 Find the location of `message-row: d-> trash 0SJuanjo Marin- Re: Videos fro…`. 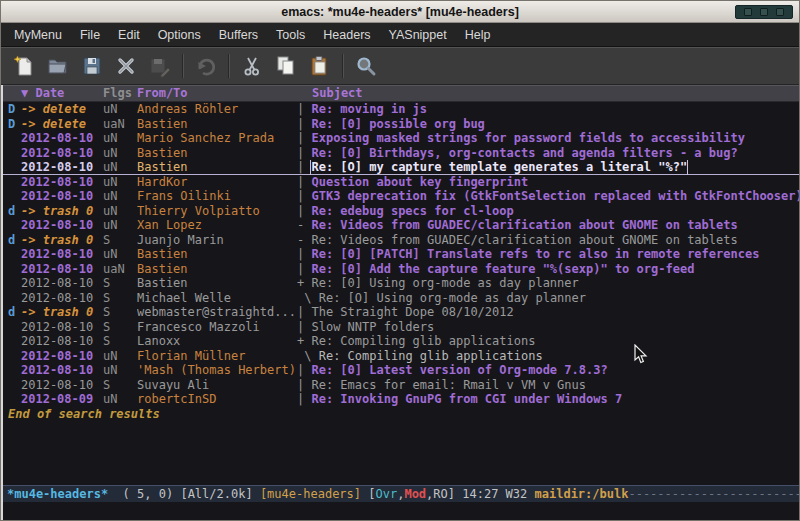

message-row: d-> trash 0SJuanjo Marin- Re: Videos fro… is located at coordinates (401, 240).